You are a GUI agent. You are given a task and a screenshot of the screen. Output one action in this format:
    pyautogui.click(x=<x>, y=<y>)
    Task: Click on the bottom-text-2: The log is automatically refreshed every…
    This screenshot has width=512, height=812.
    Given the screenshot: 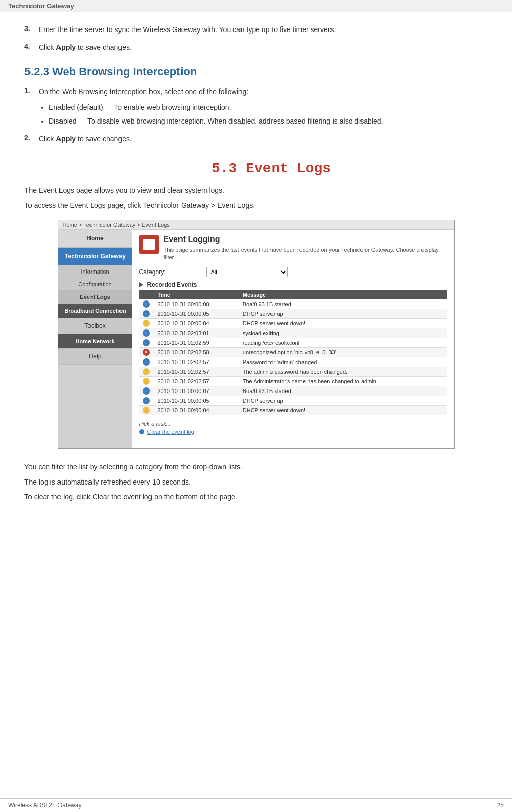 What is the action you would take?
    pyautogui.click(x=256, y=483)
    